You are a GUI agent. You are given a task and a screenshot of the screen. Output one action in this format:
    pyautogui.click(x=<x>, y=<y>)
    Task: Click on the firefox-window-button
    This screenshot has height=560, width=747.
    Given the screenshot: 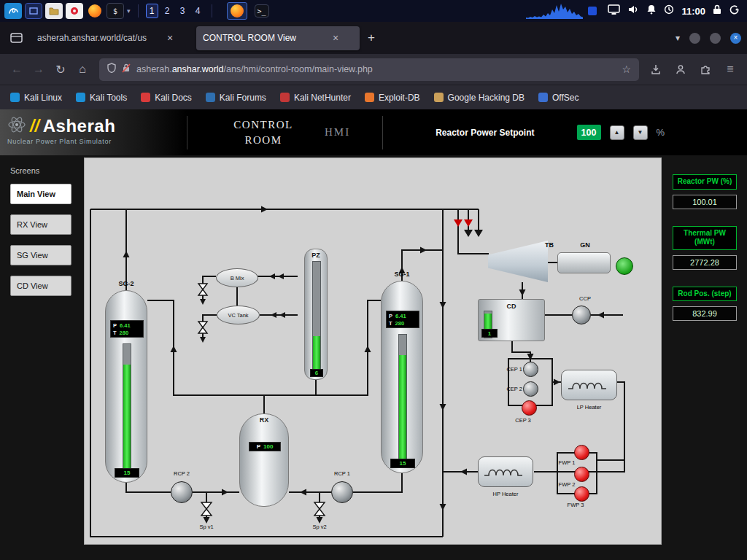 What is the action you would take?
    pyautogui.click(x=237, y=11)
    